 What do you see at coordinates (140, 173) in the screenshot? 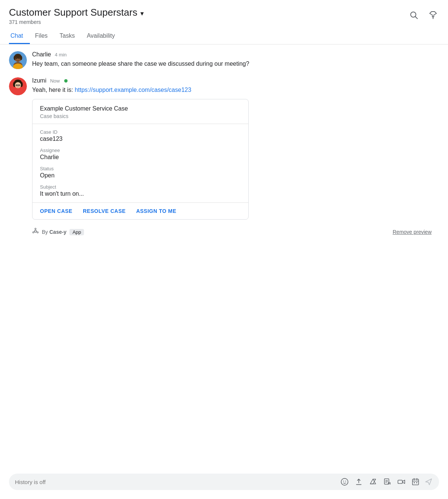
I see `case-field-status: Status Open` at bounding box center [140, 173].